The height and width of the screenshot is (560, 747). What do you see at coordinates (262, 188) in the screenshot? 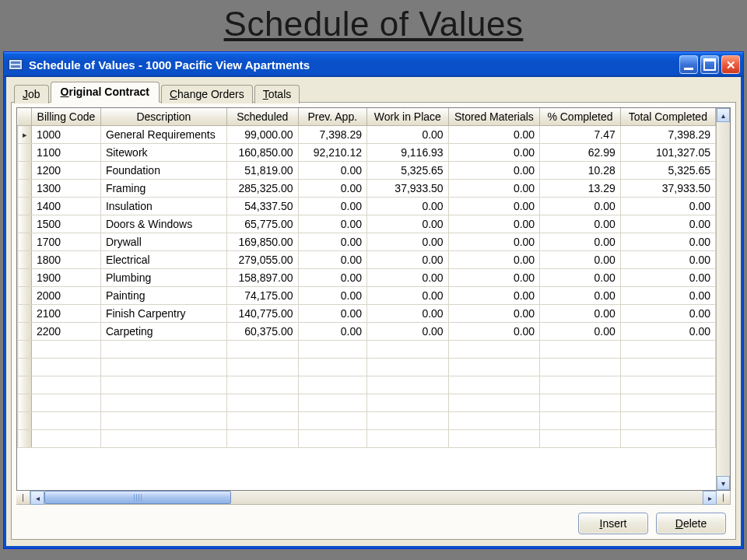
I see `cell: 285,325.00` at bounding box center [262, 188].